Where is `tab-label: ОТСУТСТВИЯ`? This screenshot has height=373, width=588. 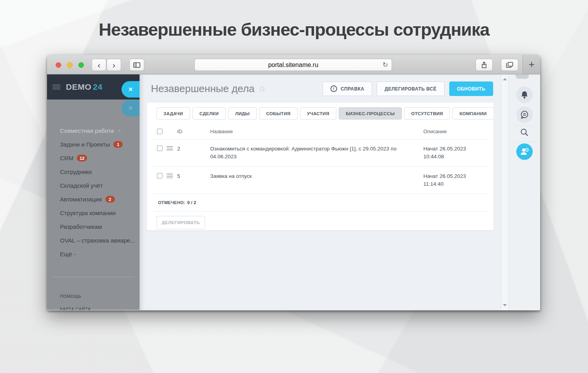
tab-label: ОТСУТСТВИЯ is located at coordinates (427, 114).